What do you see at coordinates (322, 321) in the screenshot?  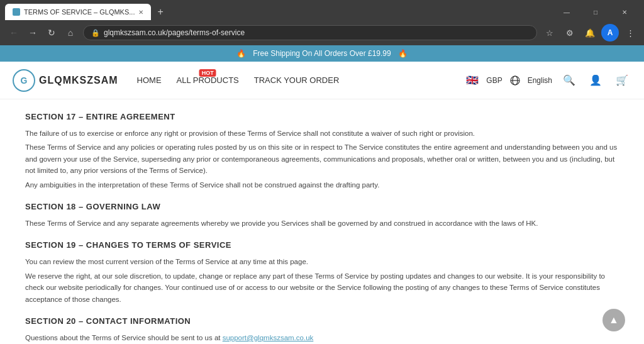 I see `section-20-title: SECTION 20 – CONTACT INFORMATION` at bounding box center [322, 321].